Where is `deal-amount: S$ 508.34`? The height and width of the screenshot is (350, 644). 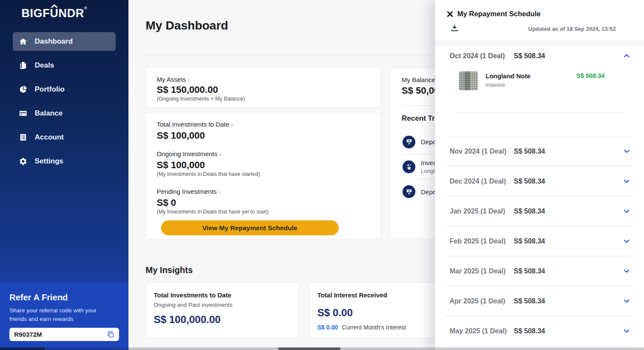 deal-amount: S$ 508.34 is located at coordinates (590, 76).